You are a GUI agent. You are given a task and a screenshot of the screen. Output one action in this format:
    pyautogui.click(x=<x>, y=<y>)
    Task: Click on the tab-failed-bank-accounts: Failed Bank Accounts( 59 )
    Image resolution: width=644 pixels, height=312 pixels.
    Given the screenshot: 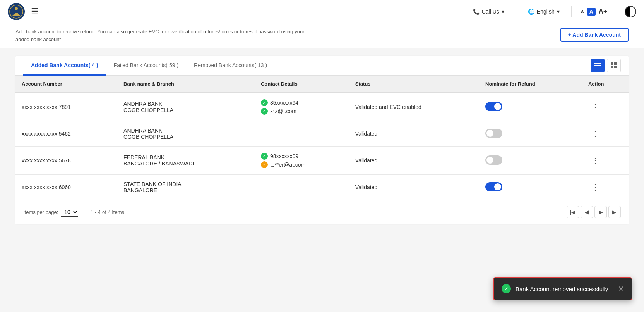 What is the action you would take?
    pyautogui.click(x=146, y=66)
    